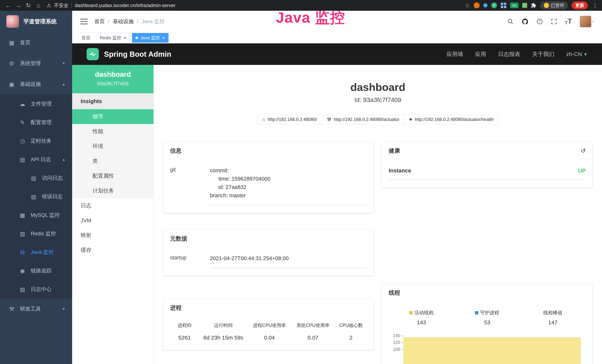  What do you see at coordinates (487, 322) in the screenshot?
I see `legend-value: 53` at bounding box center [487, 322].